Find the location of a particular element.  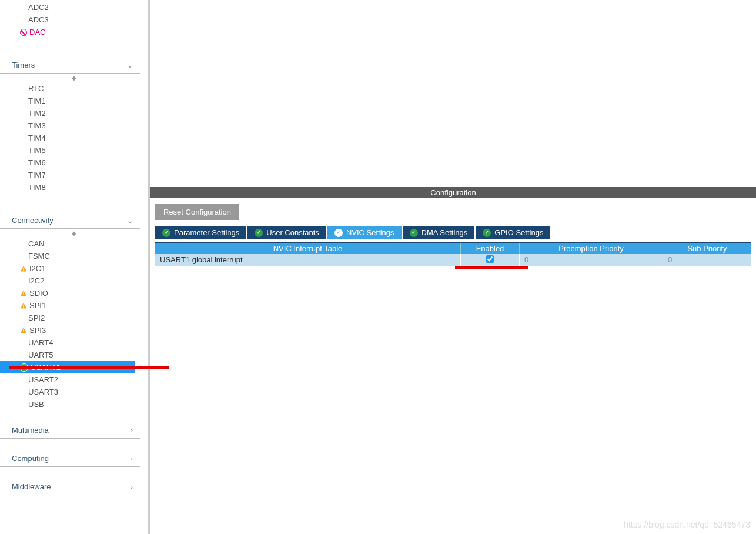

section-label: Connectivity is located at coordinates (33, 220).